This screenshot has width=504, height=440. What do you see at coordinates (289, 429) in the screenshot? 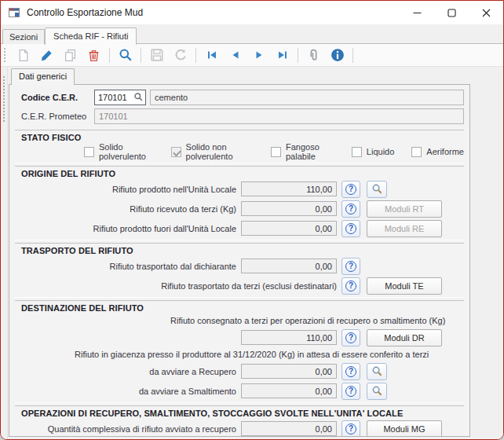
I see `quantita-recupero-field` at bounding box center [289, 429].